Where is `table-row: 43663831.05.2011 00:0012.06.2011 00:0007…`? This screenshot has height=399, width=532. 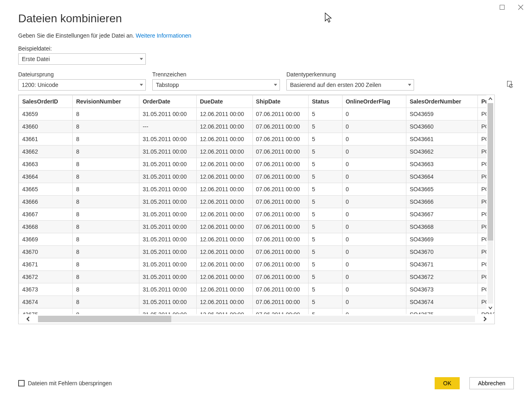
table-row: 43663831.05.2011 00:0012.06.2011 00:0007… is located at coordinates (257, 164).